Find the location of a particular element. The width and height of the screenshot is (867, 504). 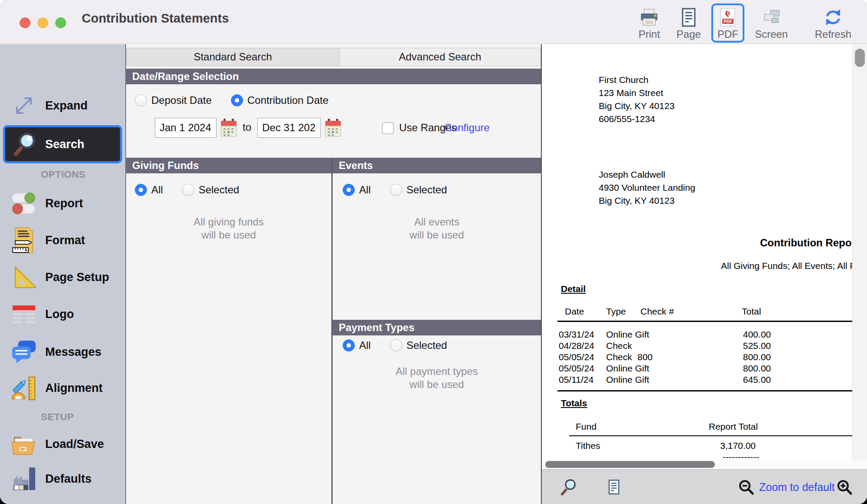

print-button: Print is located at coordinates (649, 23).